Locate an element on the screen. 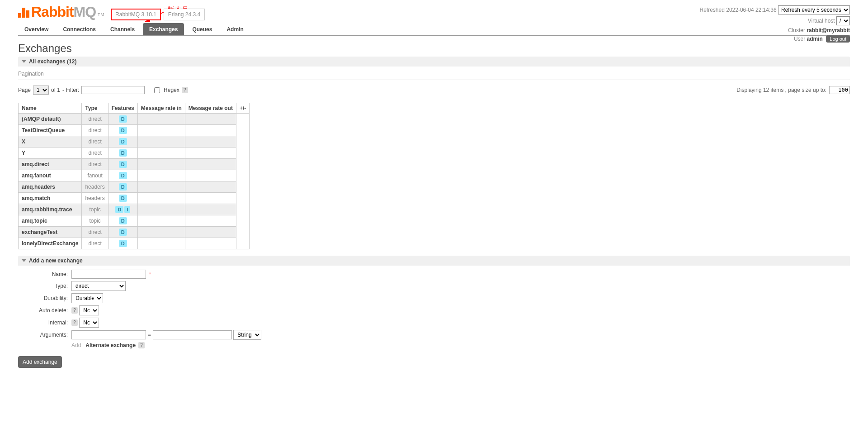  exchange-name-cell: amq.rabbitmq.trace is located at coordinates (50, 210).